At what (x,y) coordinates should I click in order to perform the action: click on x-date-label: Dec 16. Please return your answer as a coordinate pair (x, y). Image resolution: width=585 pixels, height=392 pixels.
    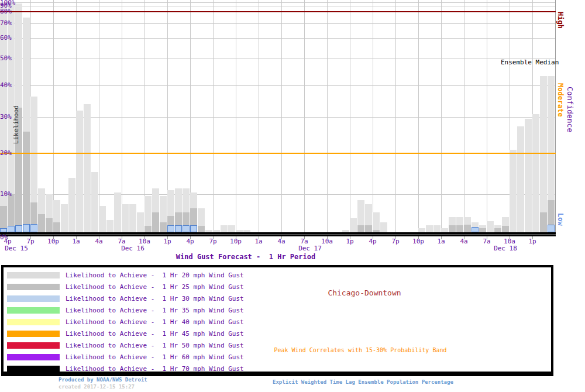
    Looking at the image, I should click on (133, 248).